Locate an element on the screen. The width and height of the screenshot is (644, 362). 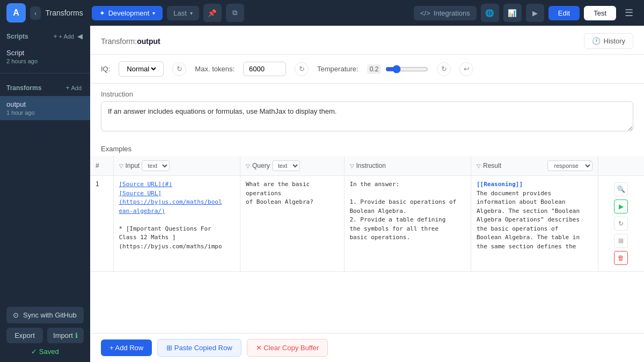
query-cell: What are the basic operationsof Boolean … is located at coordinates (292, 224).